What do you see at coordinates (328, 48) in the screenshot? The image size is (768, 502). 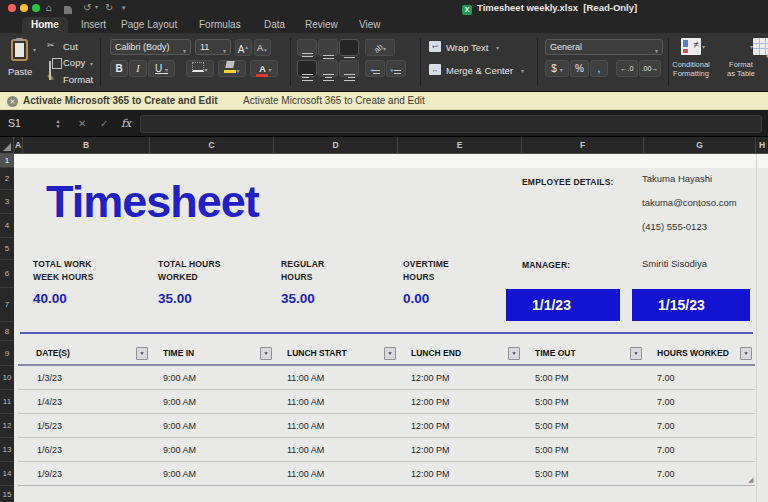 I see `align-middle-button` at bounding box center [328, 48].